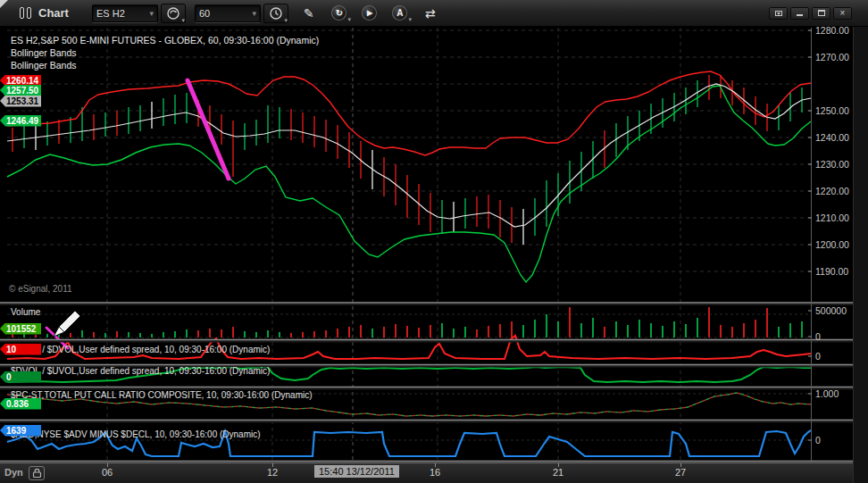 This screenshot has height=483, width=868. Describe the element at coordinates (370, 12) in the screenshot. I see `play-icon: ▶` at that location.